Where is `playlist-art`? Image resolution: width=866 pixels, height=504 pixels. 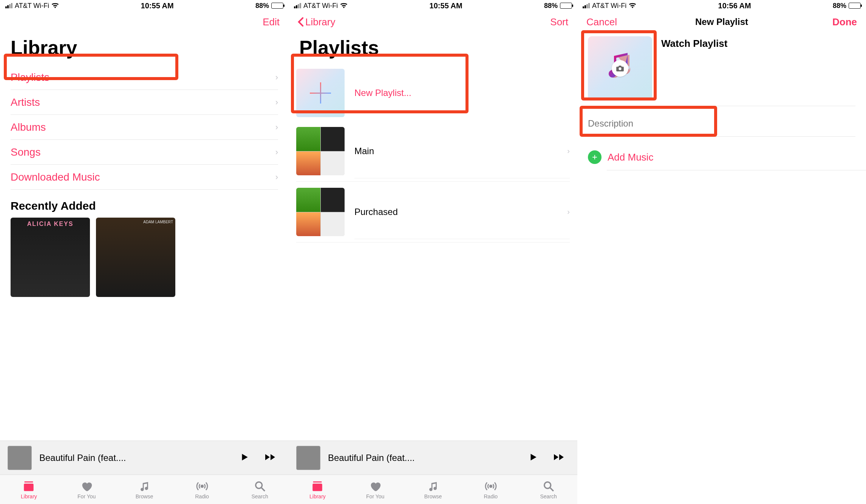 playlist-art is located at coordinates (320, 212).